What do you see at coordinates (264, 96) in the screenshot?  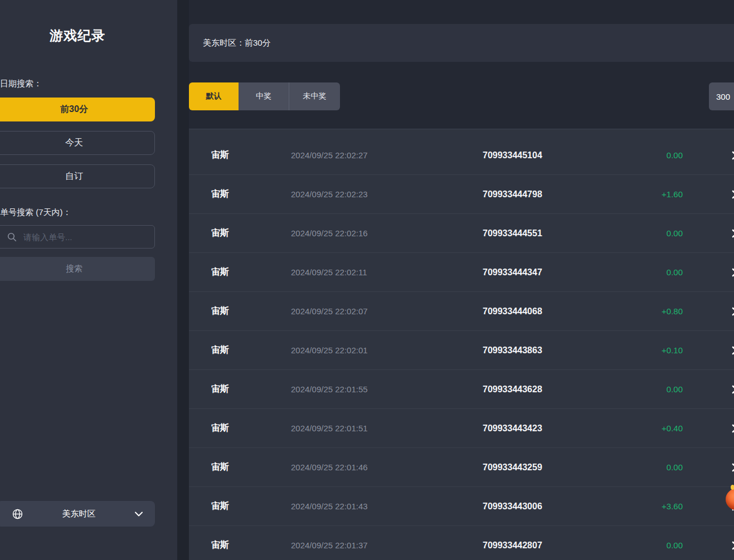 I see `filter-tabs: 默认 中奖 未中奖` at bounding box center [264, 96].